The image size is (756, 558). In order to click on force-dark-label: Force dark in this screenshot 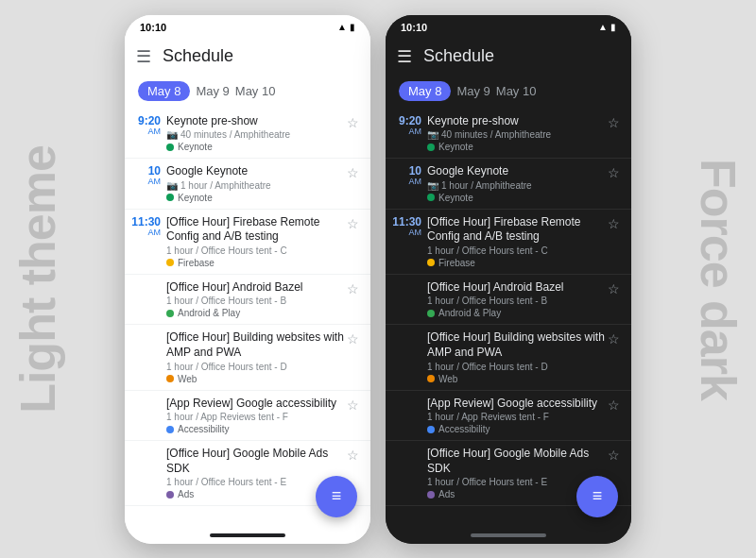, I will do `click(718, 279)`.